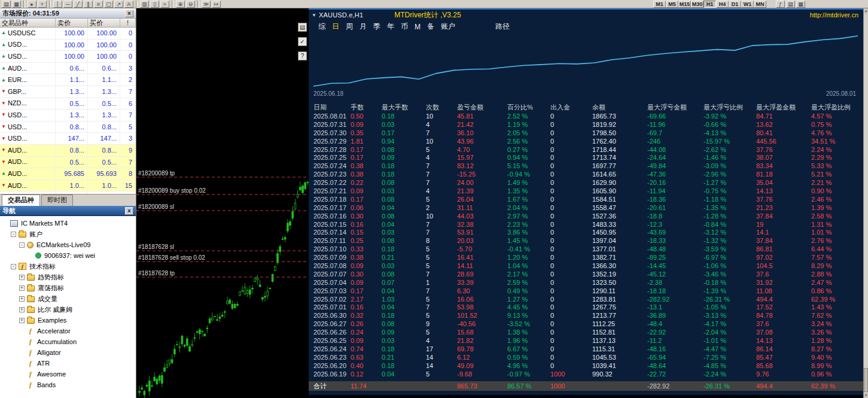 This screenshot has width=868, height=398. What do you see at coordinates (156, 207) in the screenshot?
I see `order-line-label: #18200089 sl` at bounding box center [156, 207].